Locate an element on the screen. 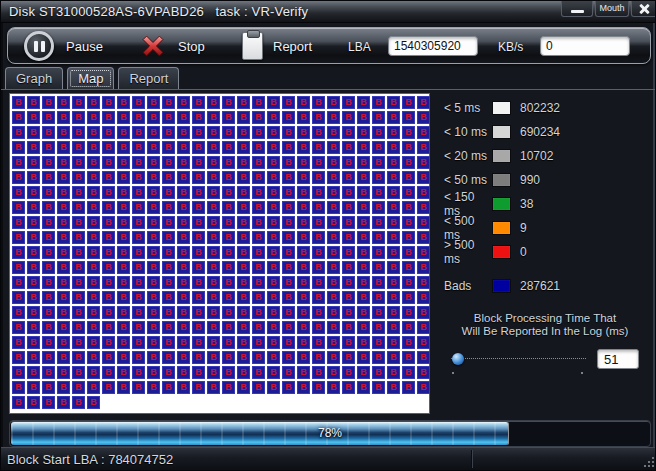 The image size is (656, 471). legend-label: < 20 ms is located at coordinates (468, 156).